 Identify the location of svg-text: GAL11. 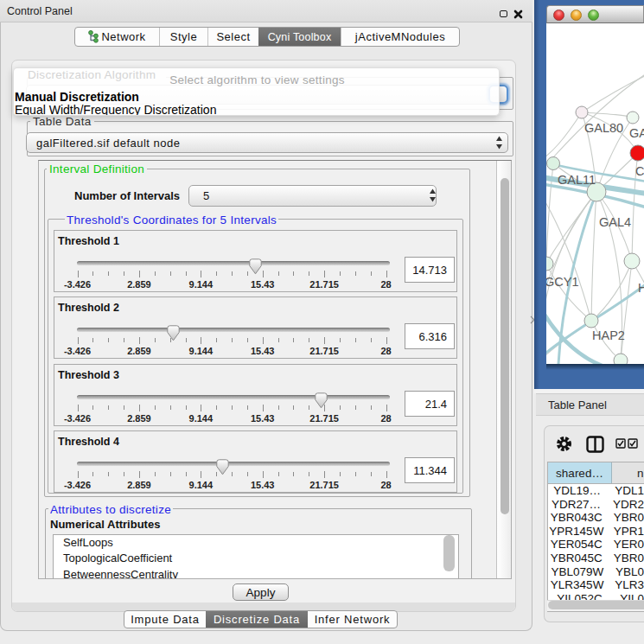
(577, 180).